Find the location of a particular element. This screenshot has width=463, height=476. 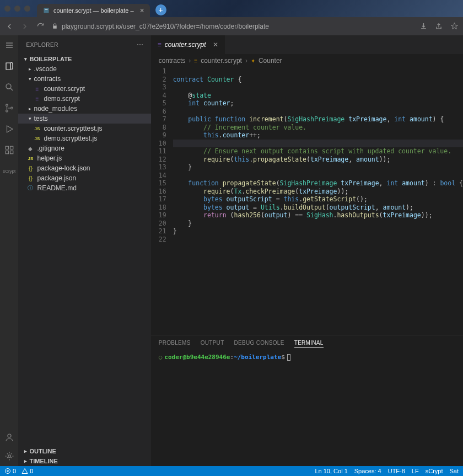

close-window is located at coordinates (8, 9).